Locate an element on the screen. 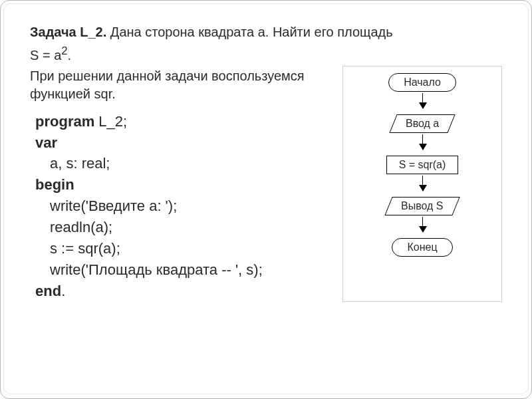 This screenshot has height=399, width=532. flowchart-start: Начало is located at coordinates (422, 82).